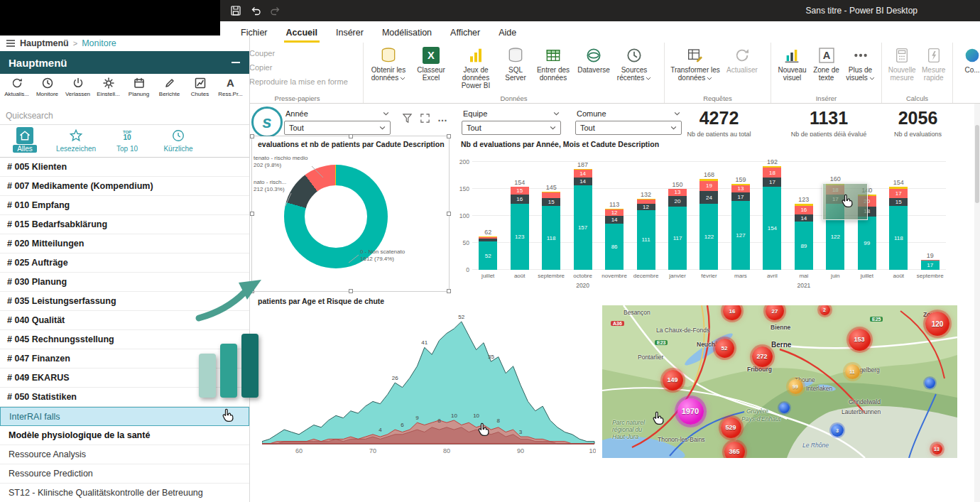 The image size is (980, 502). Describe the element at coordinates (852, 372) in the screenshot. I see `map-bubble: 11` at that location.